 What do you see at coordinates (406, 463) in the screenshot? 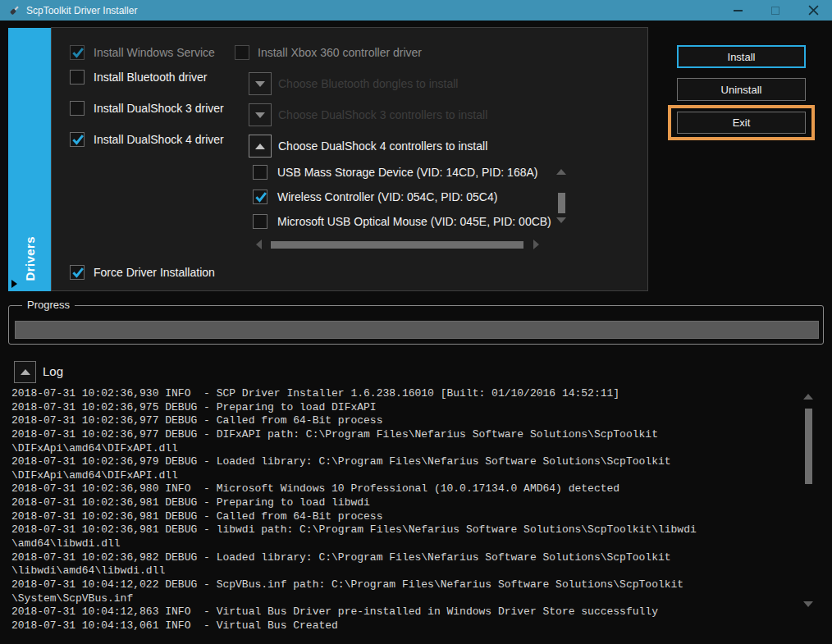
I see `log-line: 2018-07-31 10:02:36,979 DEBUG - Loaded l…` at bounding box center [406, 463].